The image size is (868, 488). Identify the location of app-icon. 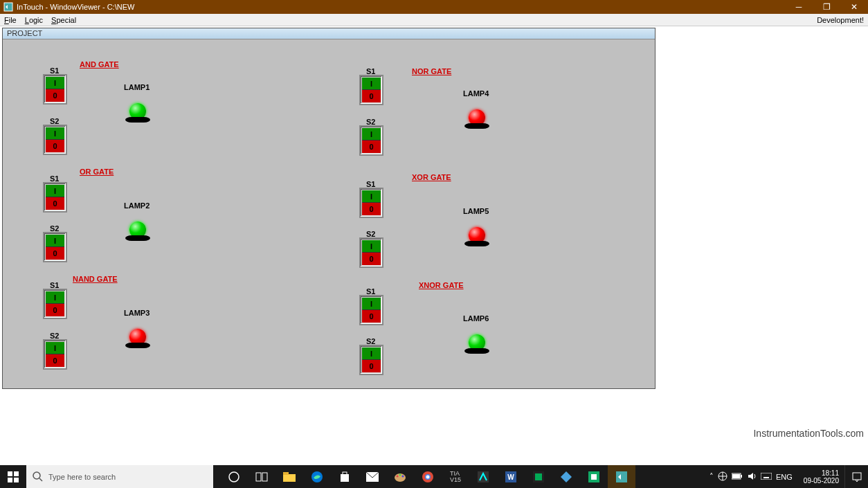
(8, 7).